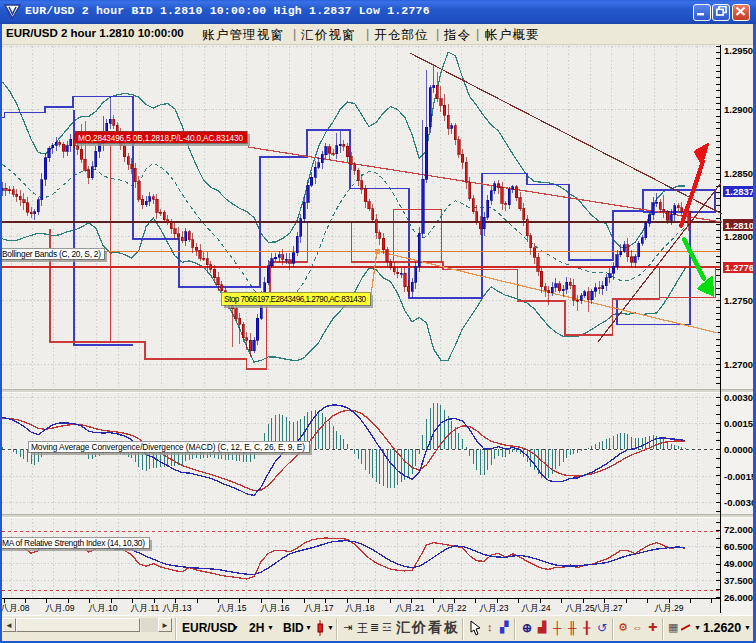 The width and height of the screenshot is (756, 643). What do you see at coordinates (740, 476) in the screenshot?
I see `svg-text: -0.0015` at bounding box center [740, 476].